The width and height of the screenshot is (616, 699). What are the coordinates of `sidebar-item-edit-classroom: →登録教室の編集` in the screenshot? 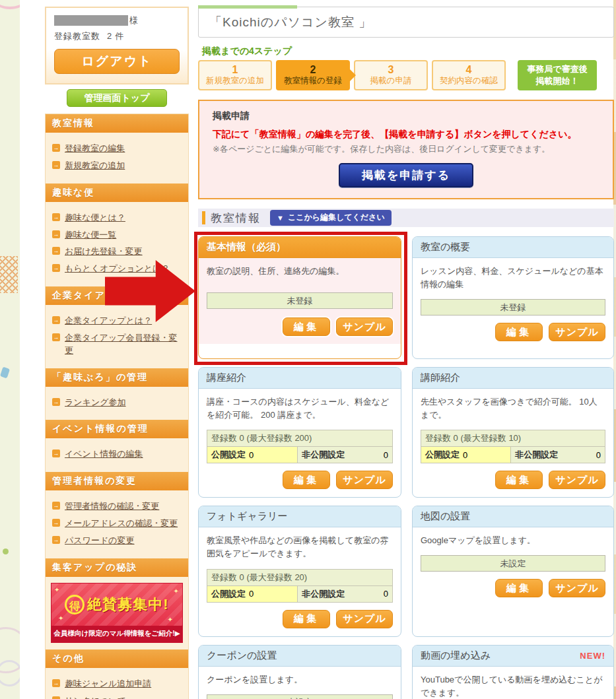 It's located at (118, 149).